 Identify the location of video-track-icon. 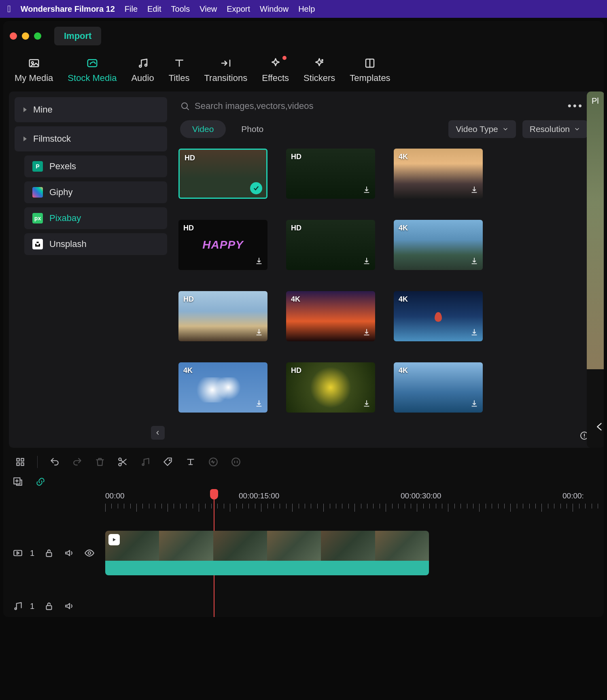
(18, 553).